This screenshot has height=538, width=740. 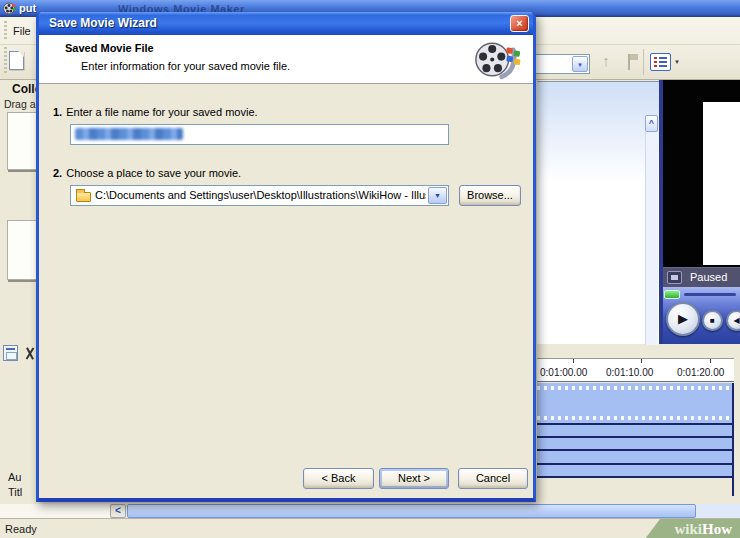 I want to click on toolbar-gripper, so click(x=6, y=61).